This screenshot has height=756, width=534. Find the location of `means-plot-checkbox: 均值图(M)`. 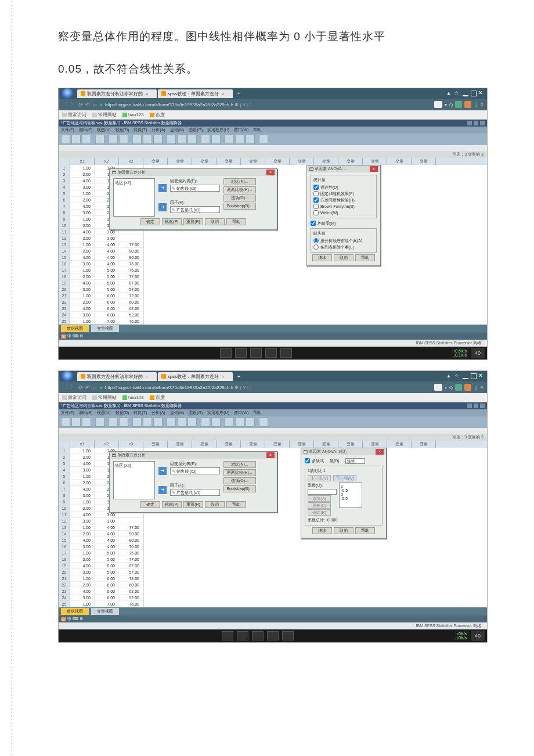

means-plot-checkbox: 均值图(M) is located at coordinates (344, 223).